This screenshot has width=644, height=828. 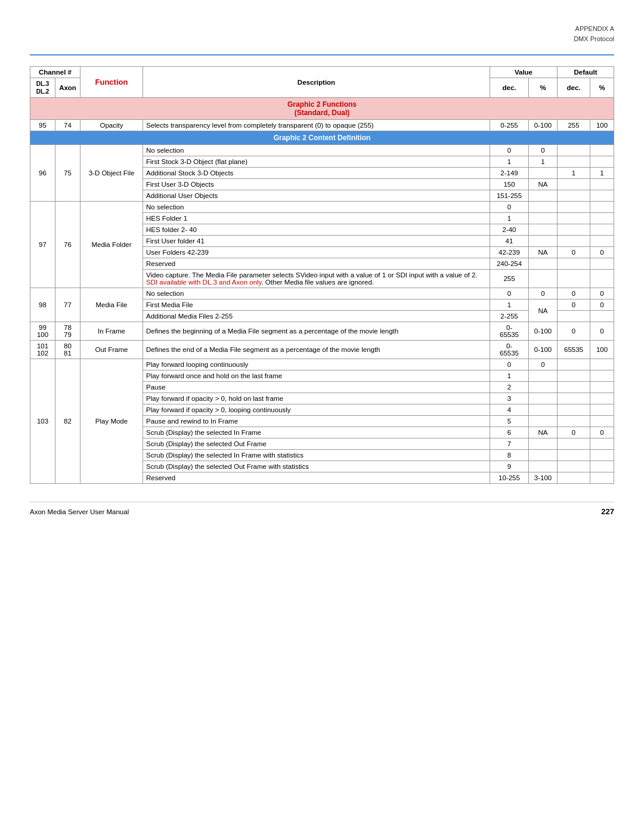 I want to click on mf-desc-1: No selection, so click(x=317, y=208).